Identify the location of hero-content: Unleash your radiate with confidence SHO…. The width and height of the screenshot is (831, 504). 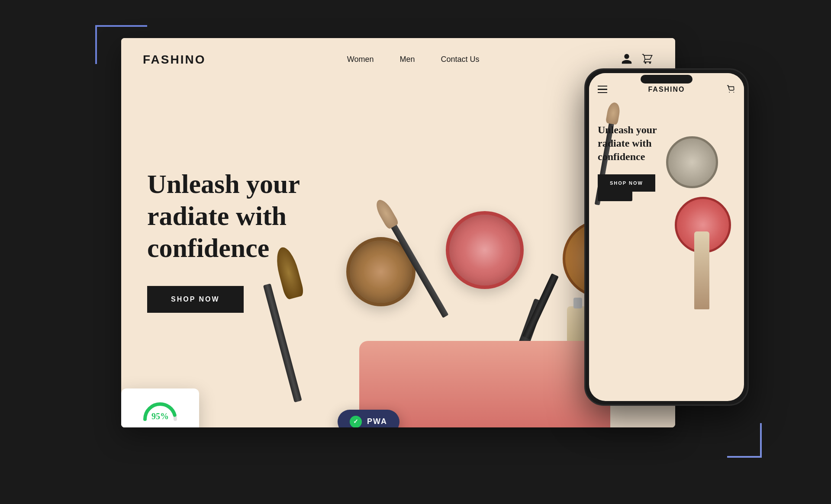
(260, 241).